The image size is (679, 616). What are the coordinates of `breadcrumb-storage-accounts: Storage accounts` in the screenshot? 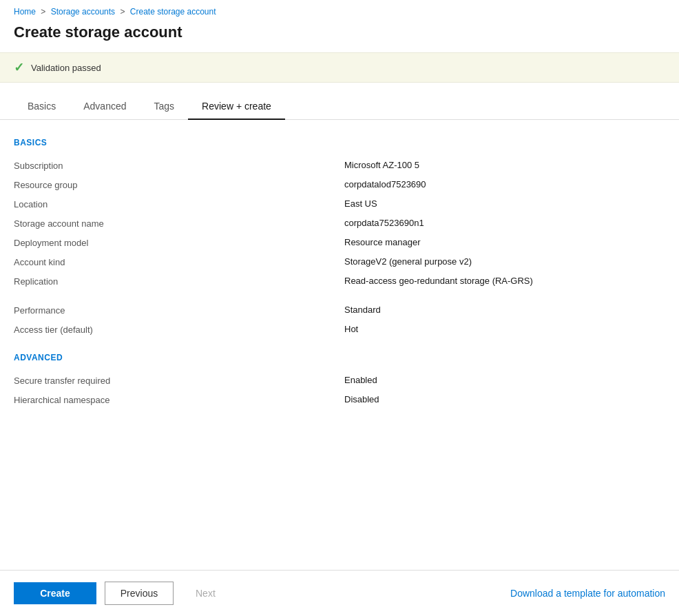 It's located at (83, 12).